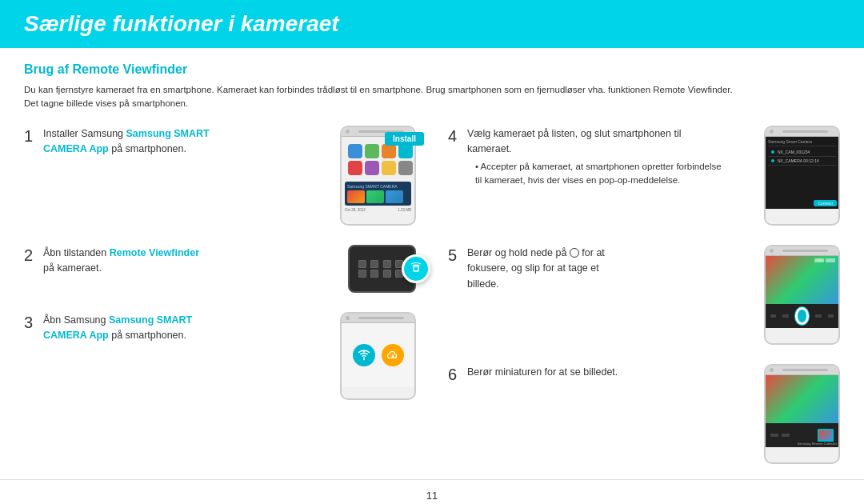  What do you see at coordinates (805, 370) in the screenshot?
I see `phone6-speaker` at bounding box center [805, 370].